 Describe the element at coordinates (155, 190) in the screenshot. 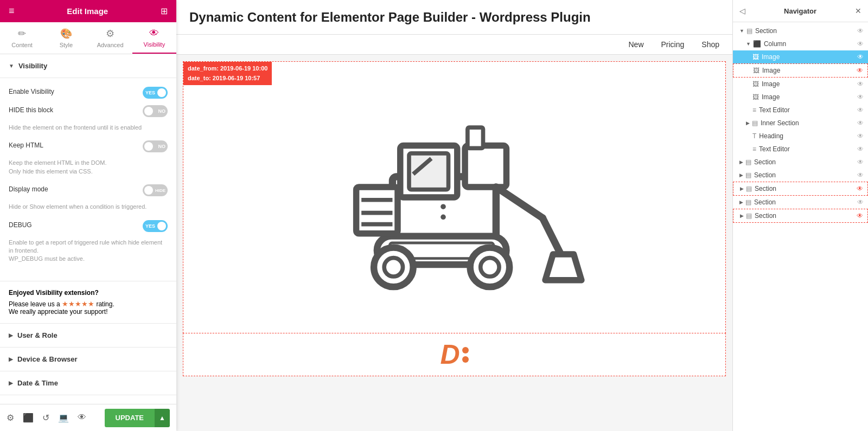

I see `display-mode-toggle: HIDE` at that location.